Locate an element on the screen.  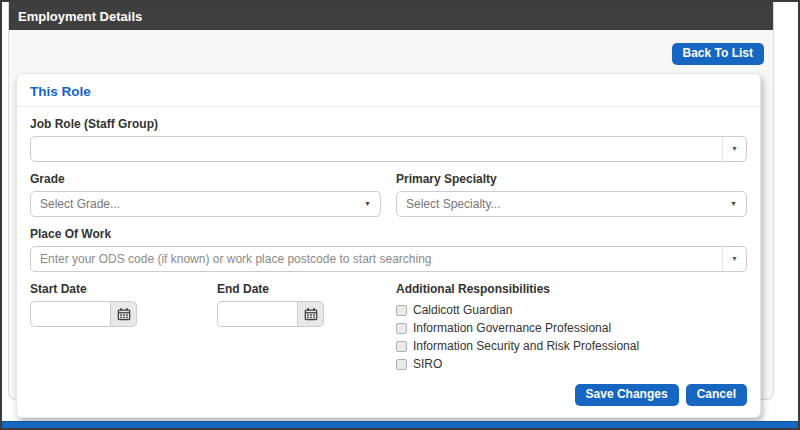
grade-value: Select Grade... is located at coordinates (198, 204).